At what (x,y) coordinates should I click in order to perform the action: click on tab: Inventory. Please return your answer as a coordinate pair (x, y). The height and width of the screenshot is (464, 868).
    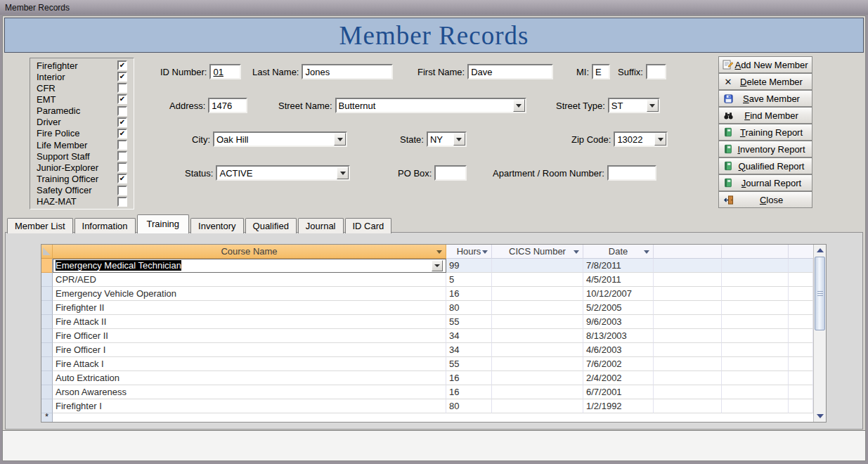
    Looking at the image, I should click on (216, 226).